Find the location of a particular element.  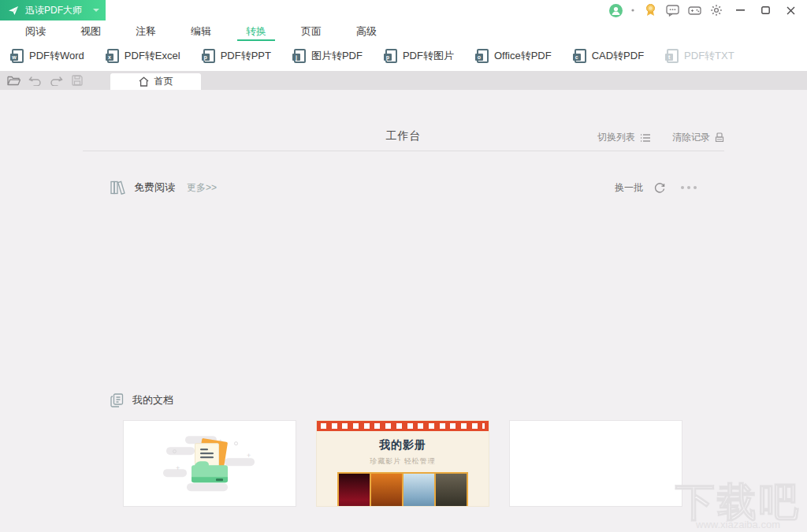

clear-history-label: 清除记录 is located at coordinates (691, 137).